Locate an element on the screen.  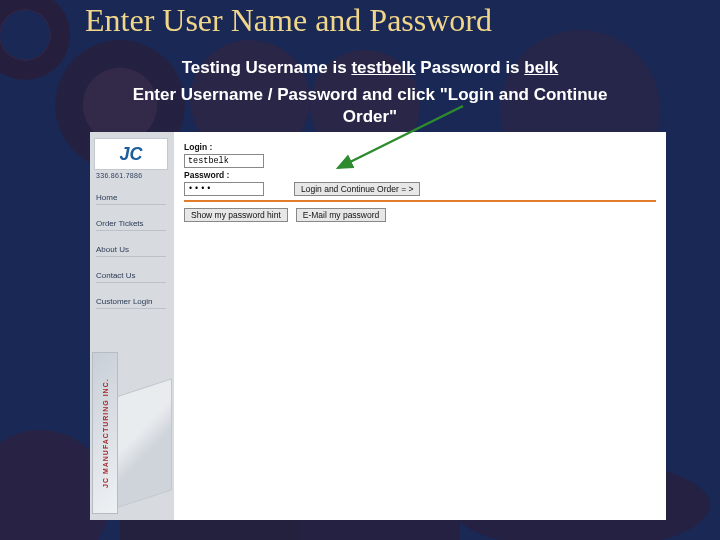
page-title: Enter User Name and Password is located at coordinates (288, 20).